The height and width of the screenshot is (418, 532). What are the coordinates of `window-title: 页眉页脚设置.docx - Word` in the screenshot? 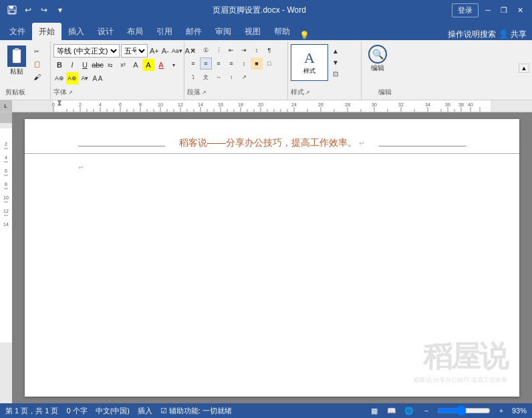 It's located at (259, 11).